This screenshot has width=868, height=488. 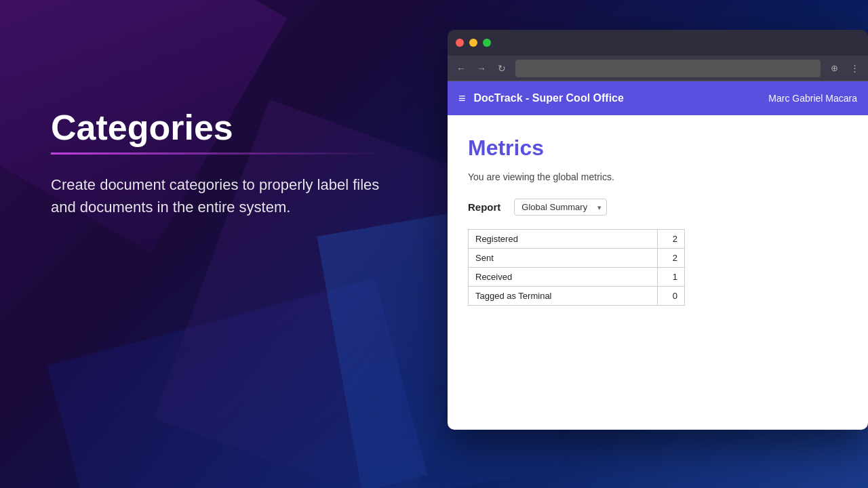 What do you see at coordinates (217, 153) in the screenshot?
I see `heading-underline` at bounding box center [217, 153].